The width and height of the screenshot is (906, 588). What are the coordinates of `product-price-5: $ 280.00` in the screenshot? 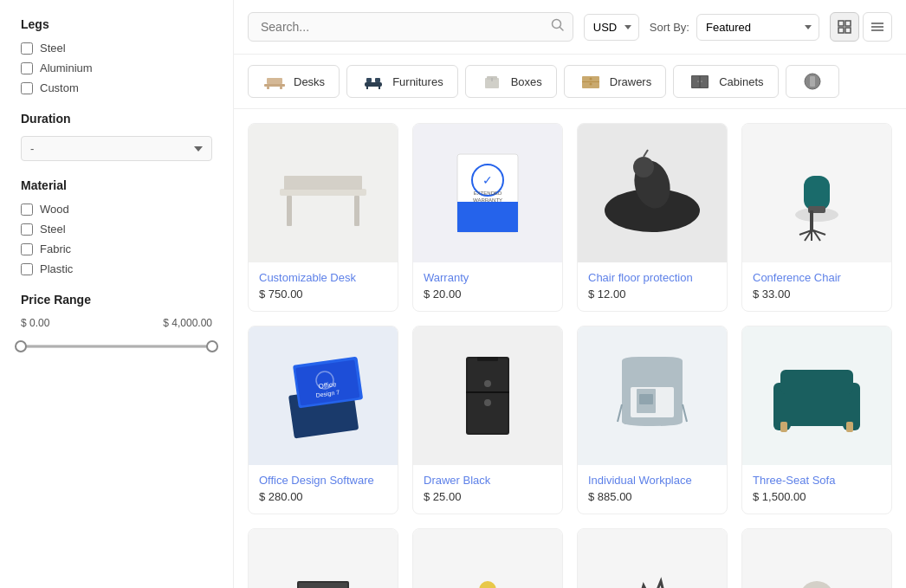 It's located at (323, 497).